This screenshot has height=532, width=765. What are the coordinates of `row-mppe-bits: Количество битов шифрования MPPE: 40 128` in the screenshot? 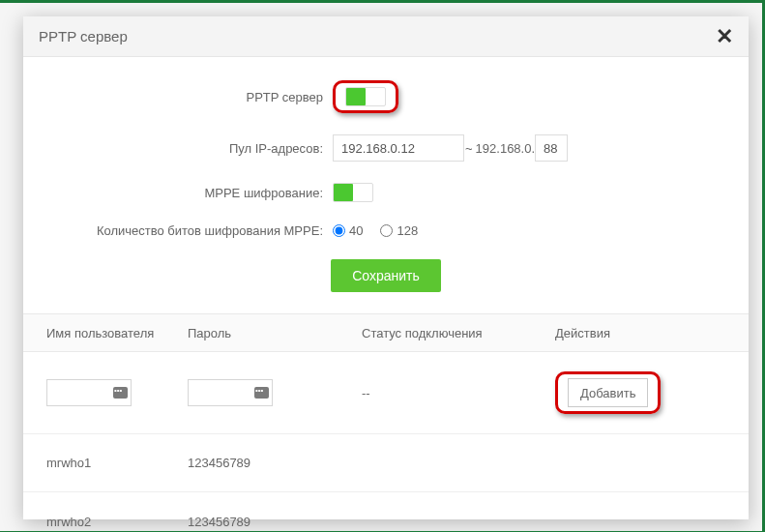 It's located at (386, 230).